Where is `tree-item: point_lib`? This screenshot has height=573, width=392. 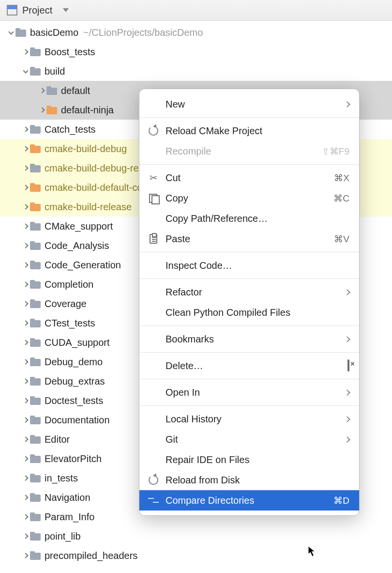
tree-item: point_lib is located at coordinates (196, 536).